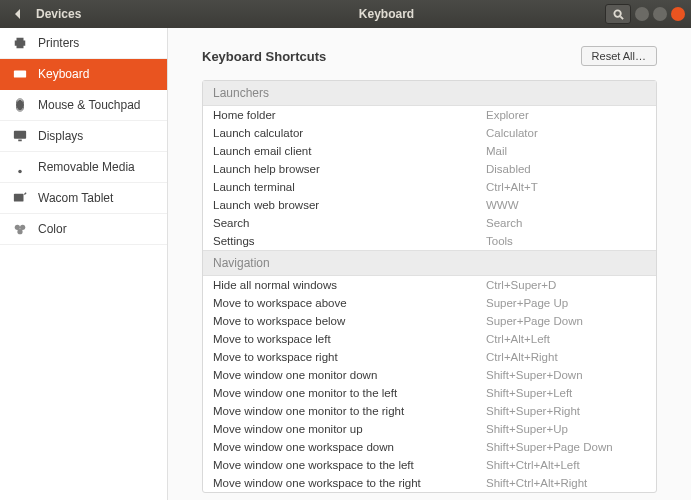 Image resolution: width=691 pixels, height=500 pixels. Describe the element at coordinates (430, 465) in the screenshot. I see `shortcut-row: Move window one workspace to the leftShi…` at that location.